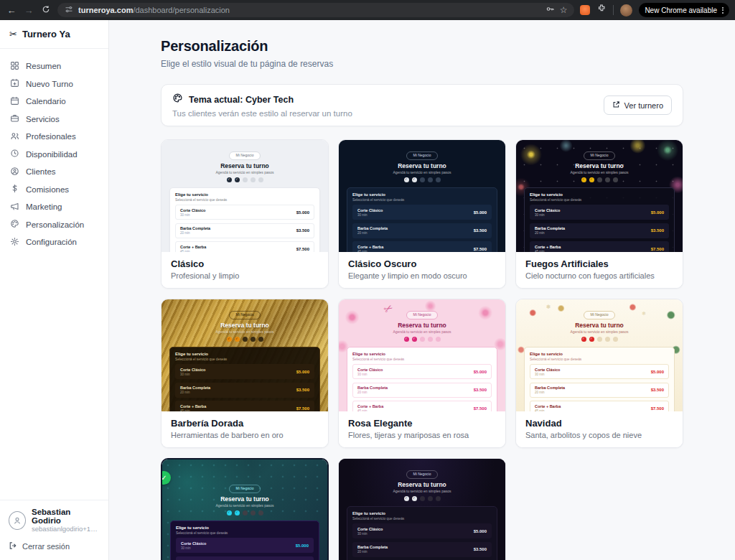  Describe the element at coordinates (14, 119) in the screenshot. I see `briefcase-icon` at that location.